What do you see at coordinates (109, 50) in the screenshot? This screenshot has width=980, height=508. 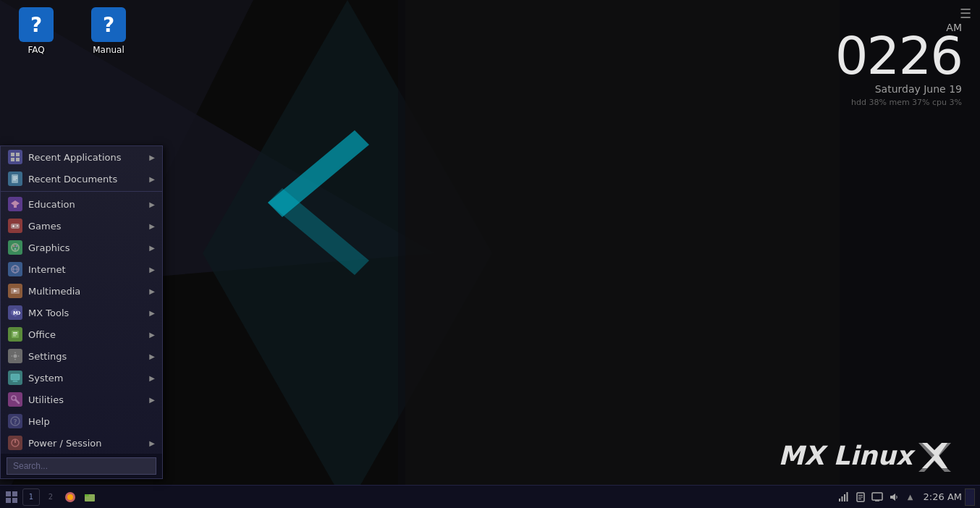 I see `manual-icon-label: Manual` at bounding box center [109, 50].